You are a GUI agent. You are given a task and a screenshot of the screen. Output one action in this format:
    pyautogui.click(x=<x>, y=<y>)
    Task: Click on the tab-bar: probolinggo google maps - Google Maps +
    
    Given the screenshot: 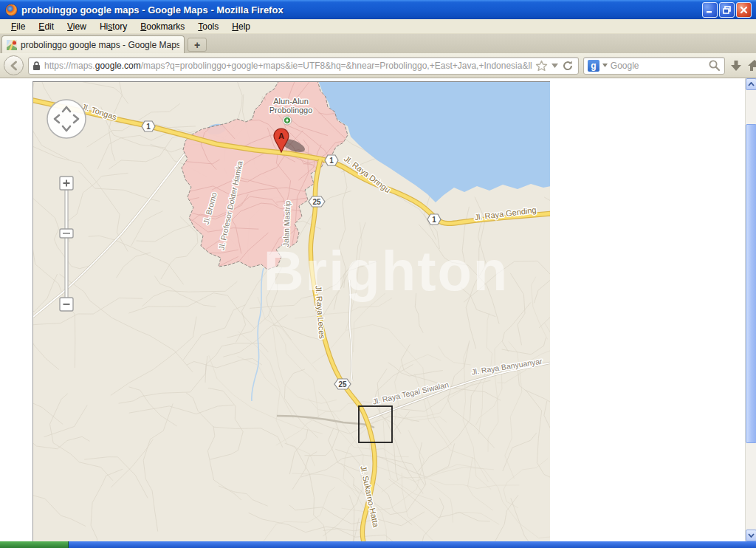 What is the action you would take?
    pyautogui.click(x=378, y=44)
    